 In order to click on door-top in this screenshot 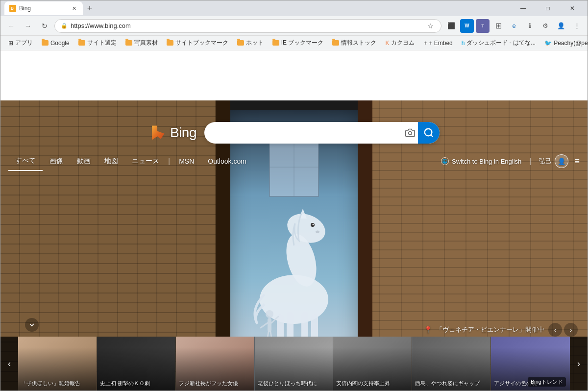, I will do `click(294, 105)`.